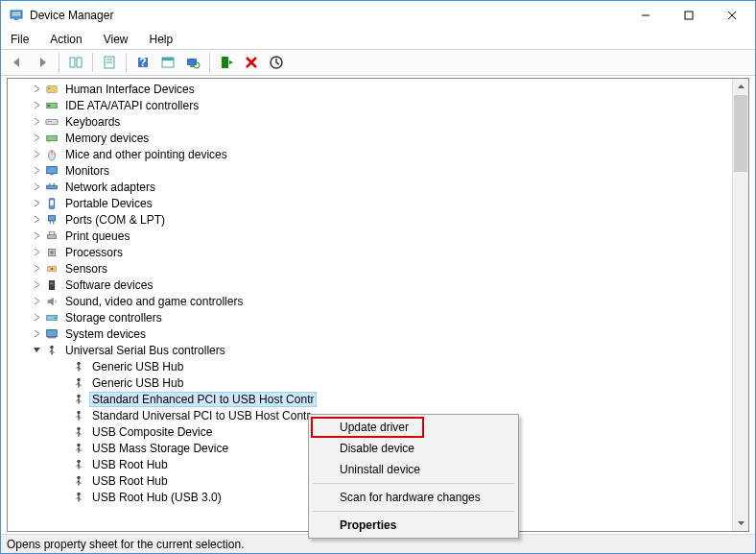 The width and height of the screenshot is (756, 554). What do you see at coordinates (741, 86) in the screenshot?
I see `scroll-up-button` at bounding box center [741, 86].